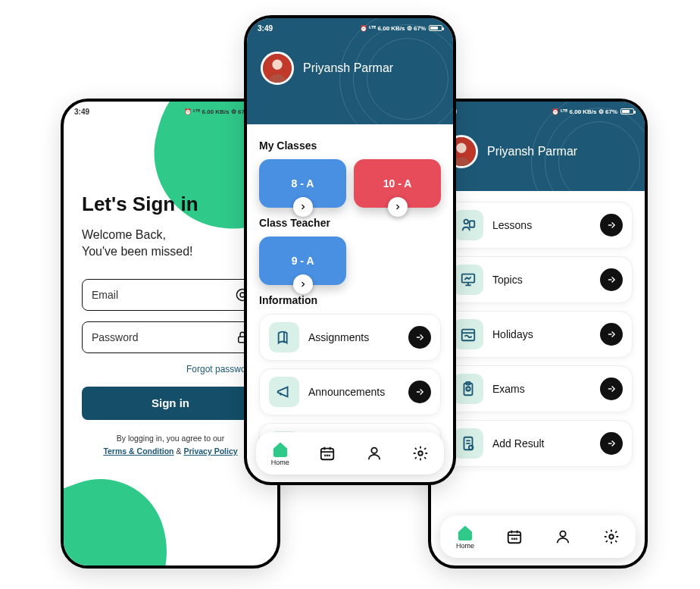 The image size is (700, 589). Describe the element at coordinates (170, 337) in the screenshot. I see `password-field: Password` at that location.